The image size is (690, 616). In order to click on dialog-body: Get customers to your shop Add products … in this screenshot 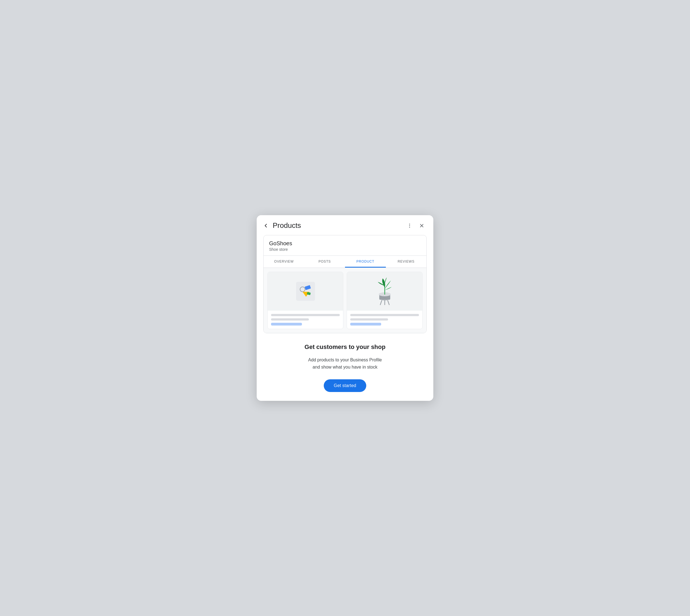, I will do `click(345, 367)`.